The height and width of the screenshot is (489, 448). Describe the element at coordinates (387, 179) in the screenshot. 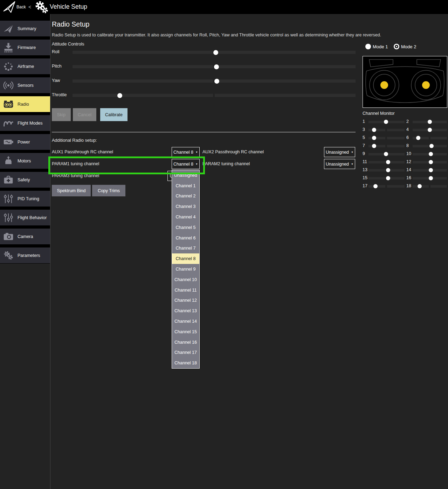

I see `channel-15-monitor-slider` at that location.